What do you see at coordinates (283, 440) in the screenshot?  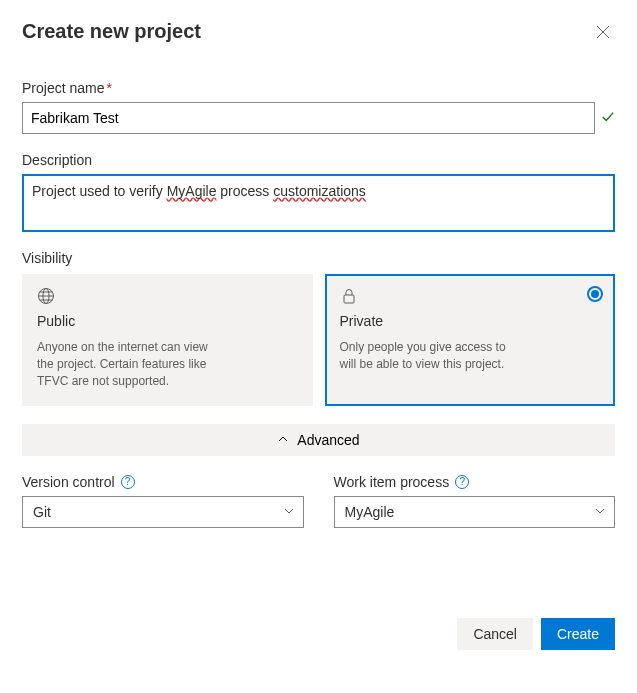 I see `chevron-up-icon` at bounding box center [283, 440].